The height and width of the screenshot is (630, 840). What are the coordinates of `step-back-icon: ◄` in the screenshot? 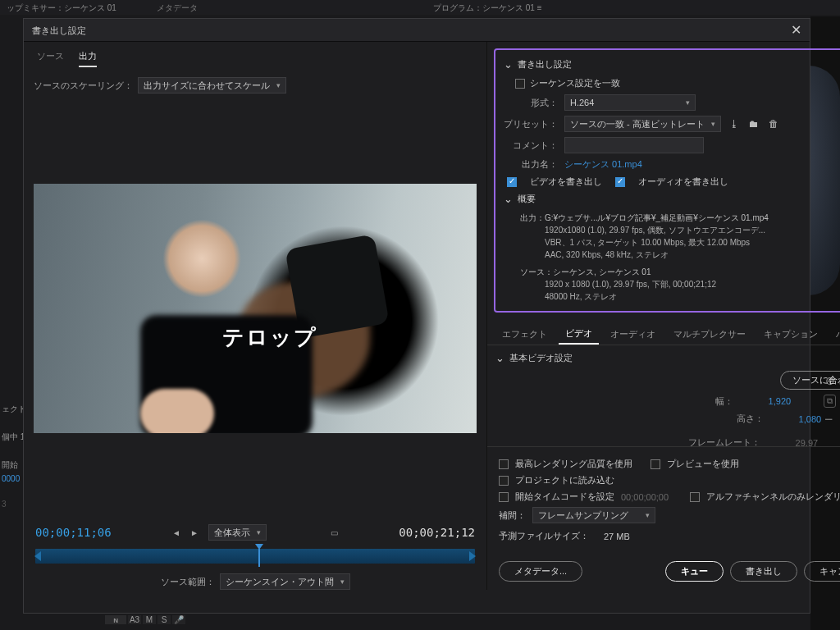 It's located at (176, 533).